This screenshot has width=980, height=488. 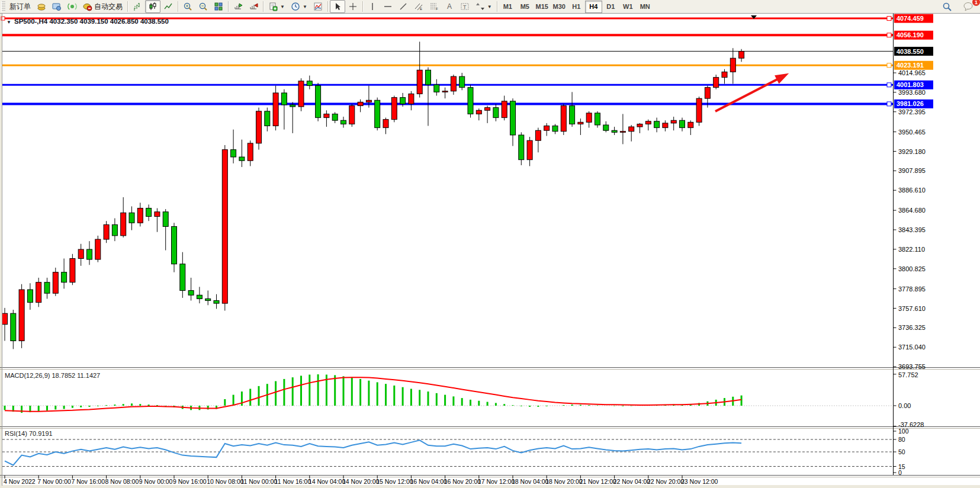 What do you see at coordinates (282, 7) in the screenshot?
I see `chevron-down-icon: ▼` at bounding box center [282, 7].